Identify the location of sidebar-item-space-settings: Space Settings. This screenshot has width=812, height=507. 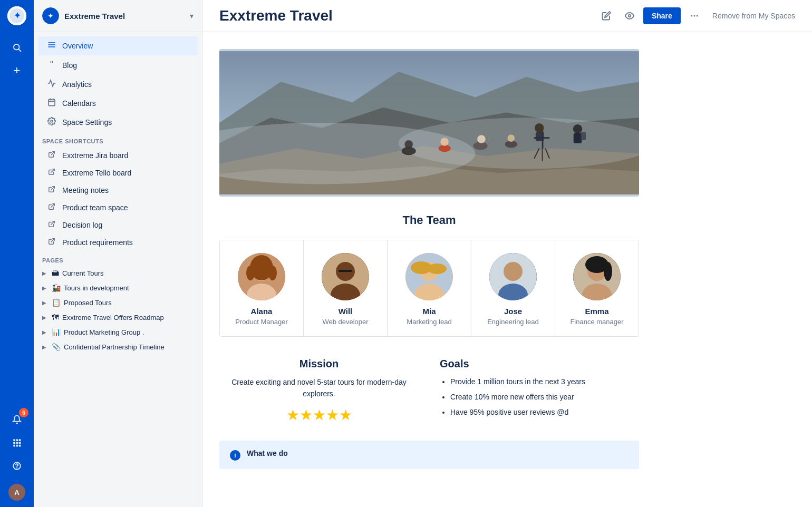
(118, 122).